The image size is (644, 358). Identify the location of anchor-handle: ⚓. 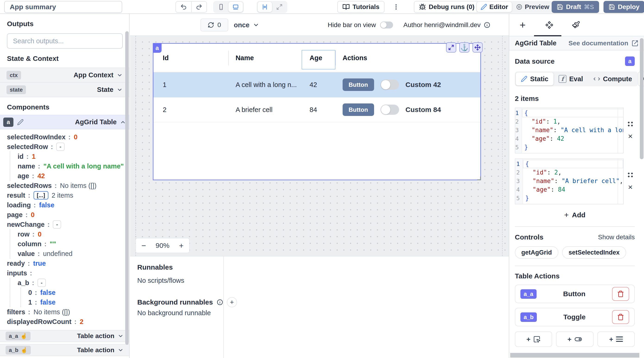
(464, 48).